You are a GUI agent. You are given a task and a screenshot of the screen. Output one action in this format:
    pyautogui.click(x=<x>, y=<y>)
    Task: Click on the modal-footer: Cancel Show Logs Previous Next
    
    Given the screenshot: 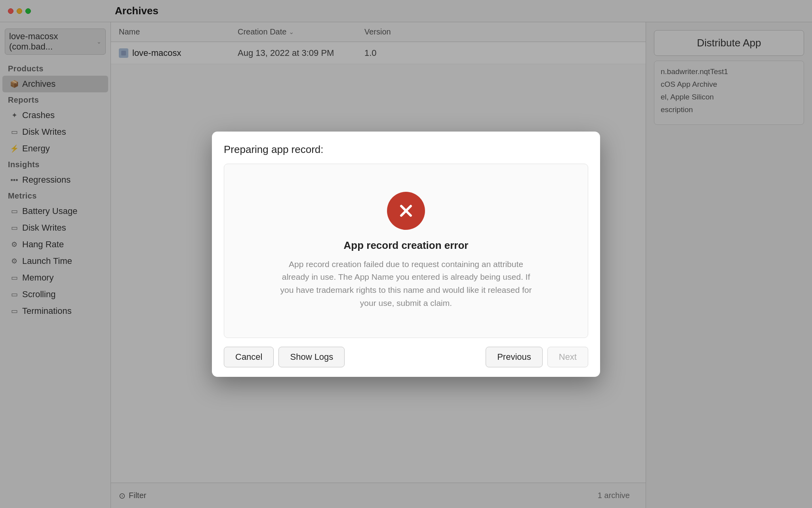 What is the action you would take?
    pyautogui.click(x=406, y=357)
    